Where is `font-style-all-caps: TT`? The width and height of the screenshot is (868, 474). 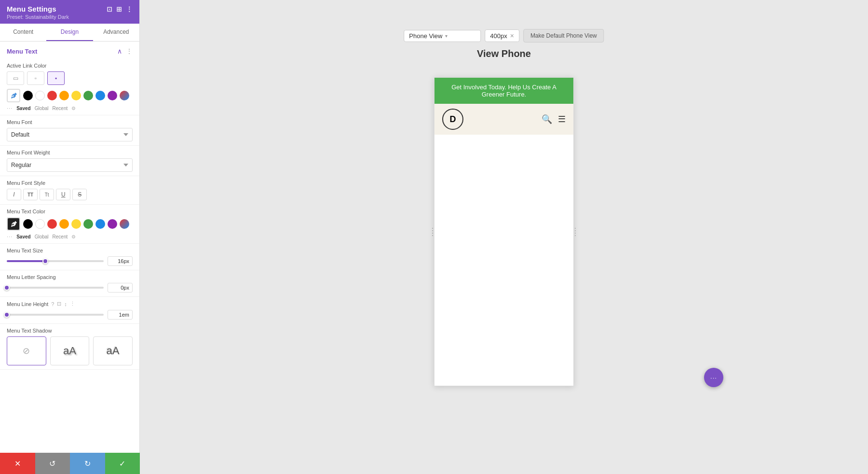
font-style-all-caps: TT is located at coordinates (30, 195).